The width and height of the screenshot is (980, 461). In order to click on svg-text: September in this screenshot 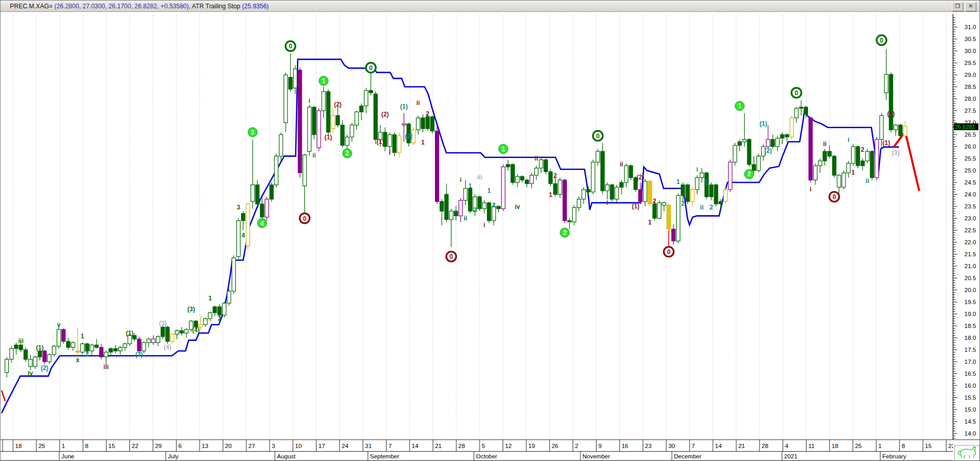, I will do `click(385, 456)`.